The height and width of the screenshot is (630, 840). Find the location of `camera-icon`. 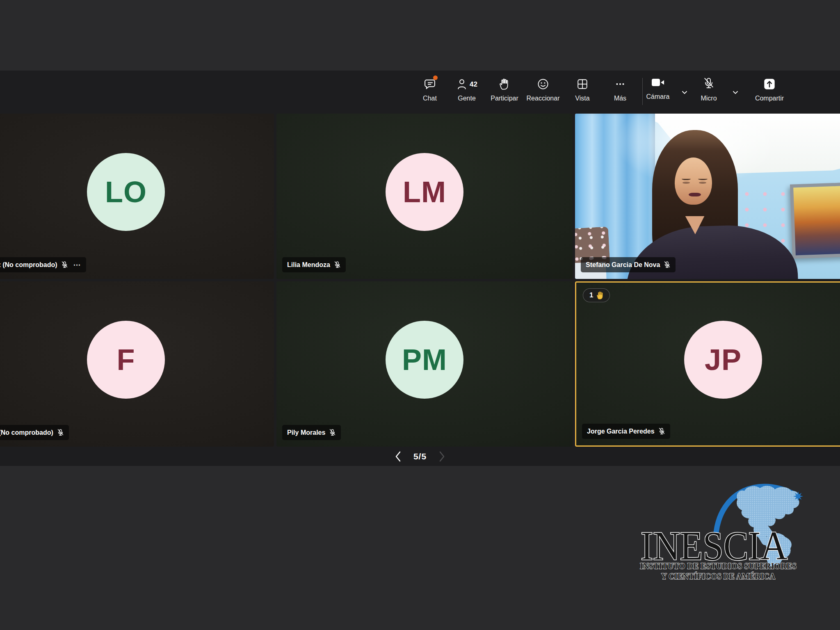

camera-icon is located at coordinates (658, 82).